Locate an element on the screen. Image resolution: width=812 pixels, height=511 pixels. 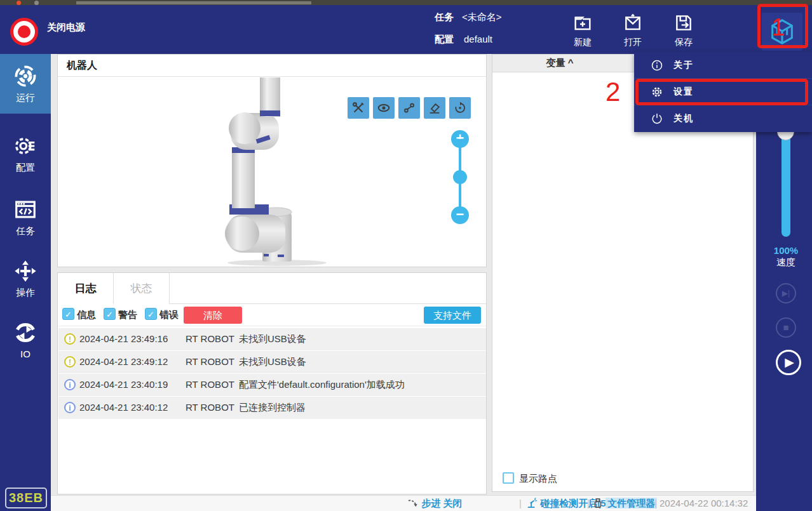
support-file-button: 支持文件 is located at coordinates (452, 315).